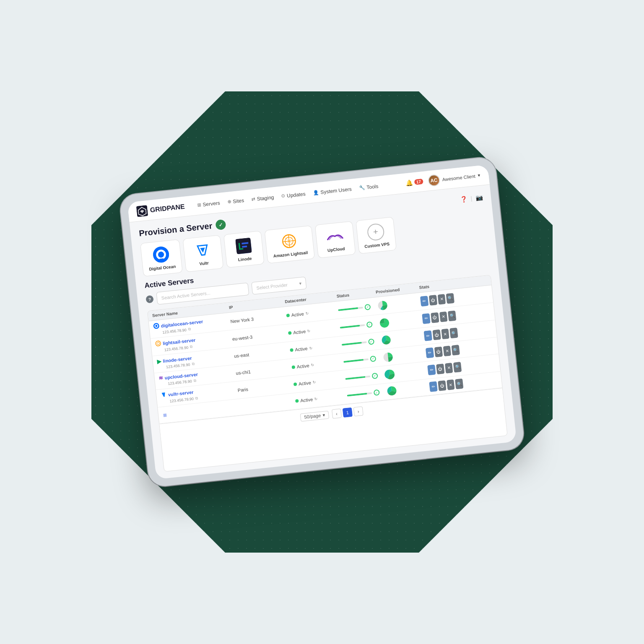 The height and width of the screenshot is (644, 644). Describe the element at coordinates (388, 357) in the screenshot. I see `pie-chart-upcloud` at that location.